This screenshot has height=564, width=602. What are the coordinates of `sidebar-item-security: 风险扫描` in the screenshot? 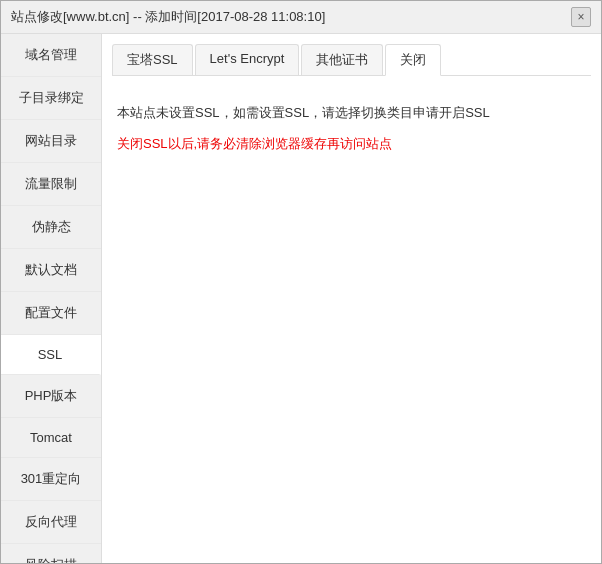 It's located at (51, 554).